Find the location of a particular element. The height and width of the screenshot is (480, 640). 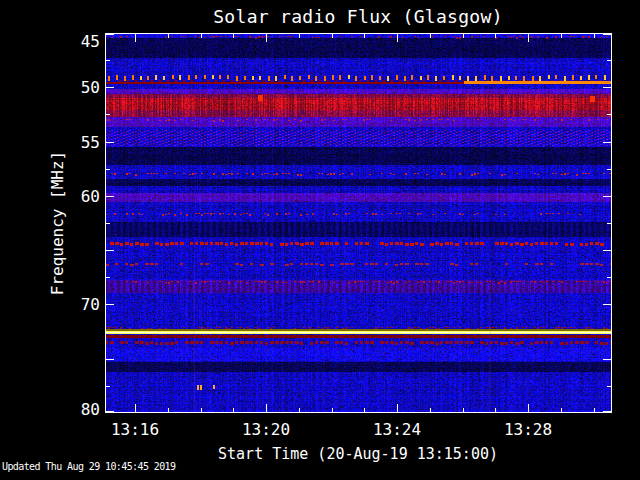

chart-title: Solar radio Flux (Glasgow) is located at coordinates (358, 16).